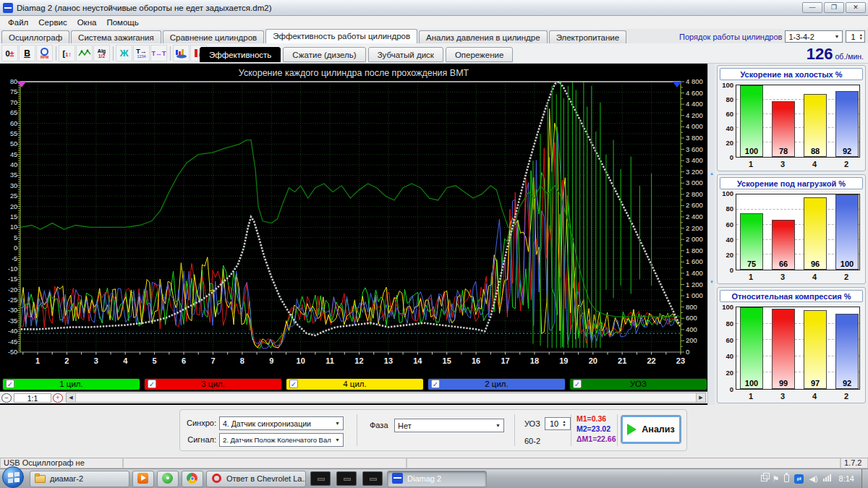 Image resolution: width=868 pixels, height=488 pixels. I want to click on maximize-button: ❐, so click(834, 7).